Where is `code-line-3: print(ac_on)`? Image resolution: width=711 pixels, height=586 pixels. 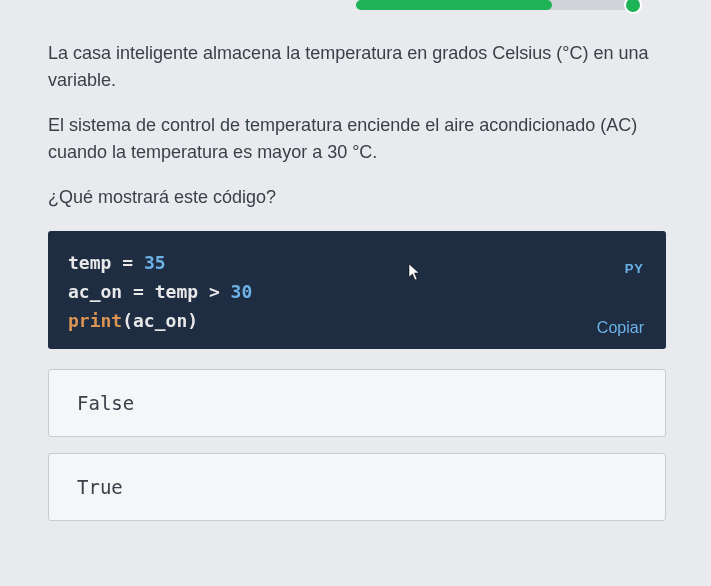
code-line-3: print(ac_on) is located at coordinates (357, 322).